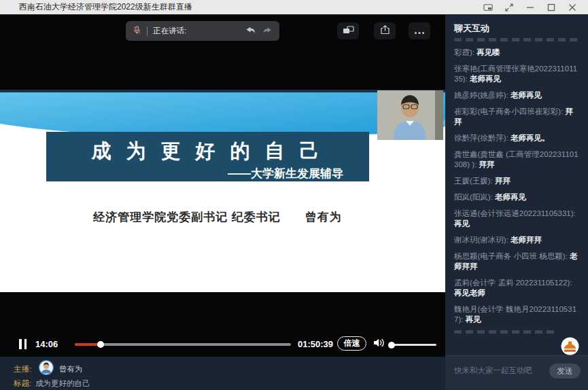  Describe the element at coordinates (348, 31) in the screenshot. I see `screen-switch-button` at that location.